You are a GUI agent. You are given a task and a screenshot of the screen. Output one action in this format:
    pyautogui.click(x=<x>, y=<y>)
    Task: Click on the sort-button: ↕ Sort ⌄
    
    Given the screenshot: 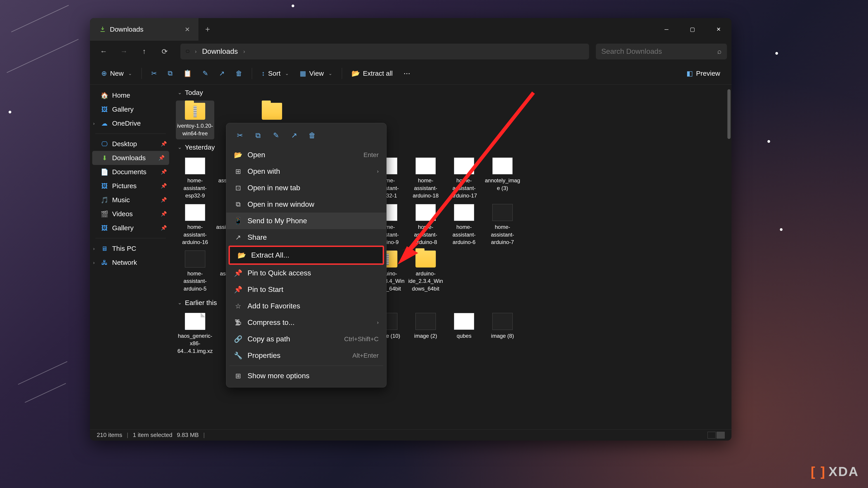 What is the action you would take?
    pyautogui.click(x=275, y=73)
    